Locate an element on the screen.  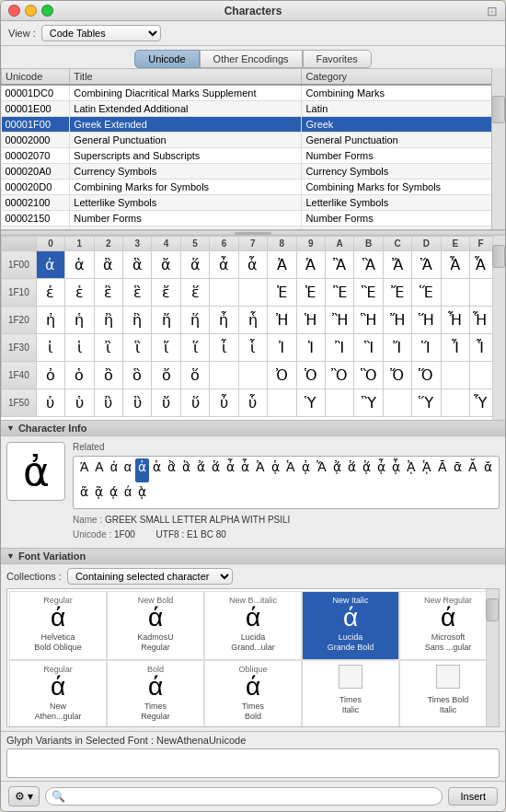
glyph-cell: Ἀ is located at coordinates (282, 265).